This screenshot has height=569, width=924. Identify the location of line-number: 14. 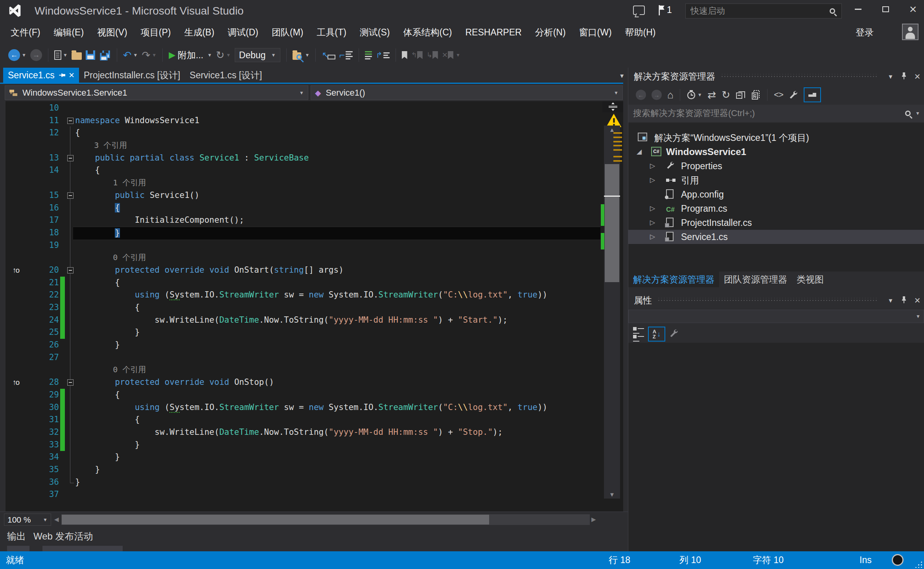
(29, 170).